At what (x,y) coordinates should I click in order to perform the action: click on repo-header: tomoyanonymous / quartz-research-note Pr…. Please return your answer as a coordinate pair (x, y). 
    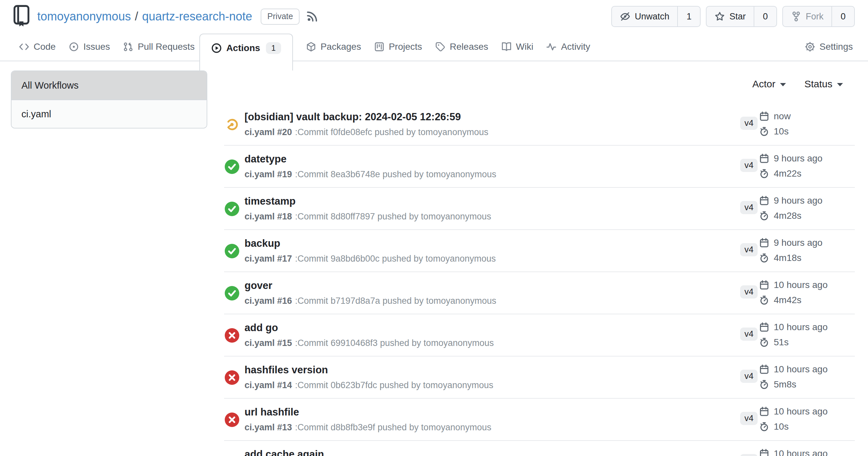
    Looking at the image, I should click on (434, 15).